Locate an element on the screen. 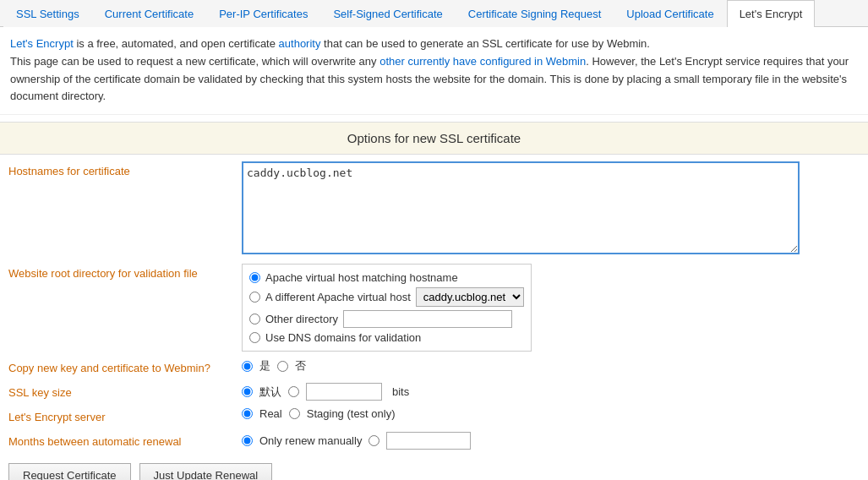 This screenshot has width=868, height=480. just-update-renewal-button: Just Update Renewal is located at coordinates (206, 472).